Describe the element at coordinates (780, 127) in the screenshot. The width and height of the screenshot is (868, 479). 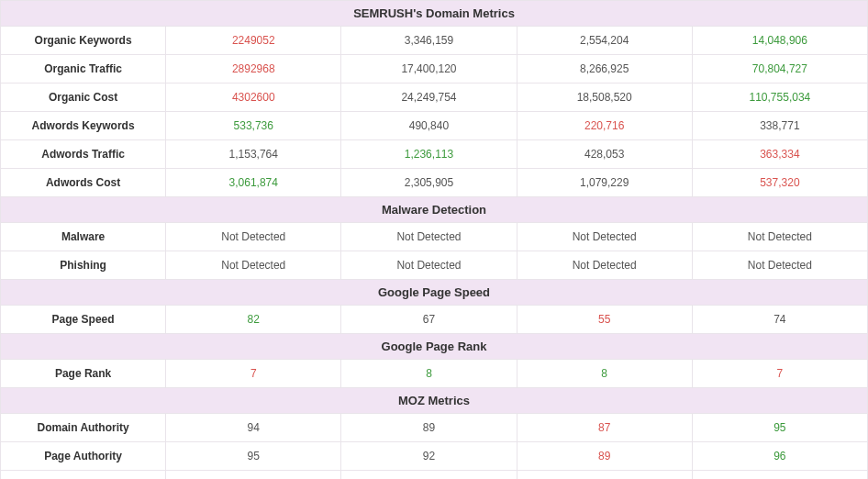
I see `metric-cell: 338,771` at that location.